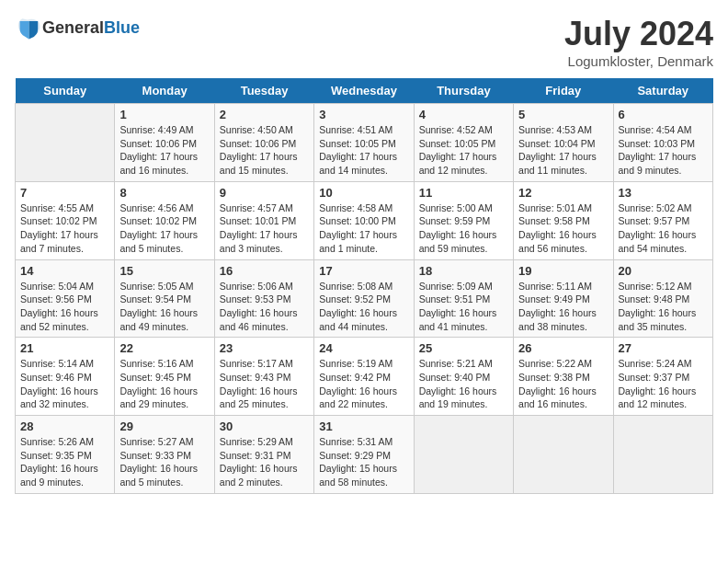 Image resolution: width=728 pixels, height=563 pixels. Describe the element at coordinates (364, 298) in the screenshot. I see `calendar-cell: 17Sunrise: 5:08 AM Sunset: 9:52 PM Dayli…` at that location.